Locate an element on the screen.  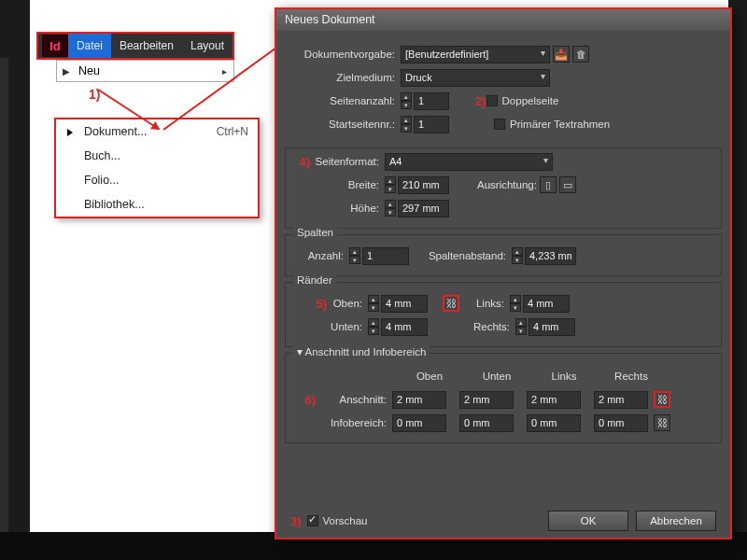
delete-preset-icon: 🗑 is located at coordinates (581, 54).